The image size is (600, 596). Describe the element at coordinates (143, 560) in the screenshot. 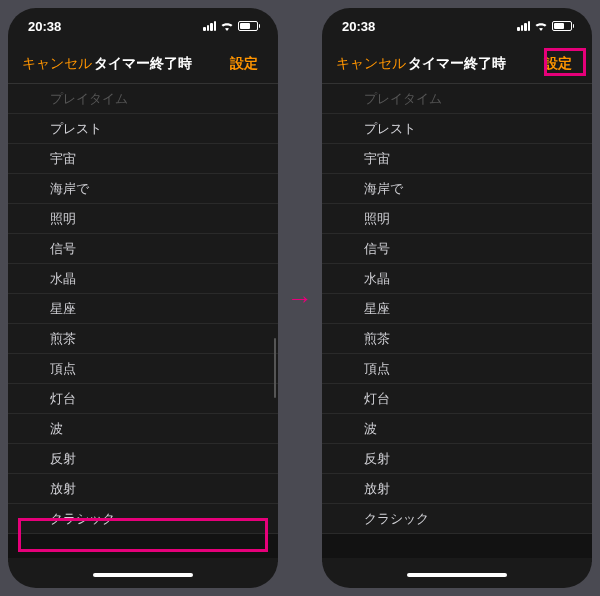

I see `stop-playing-item: 再生停止` at that location.